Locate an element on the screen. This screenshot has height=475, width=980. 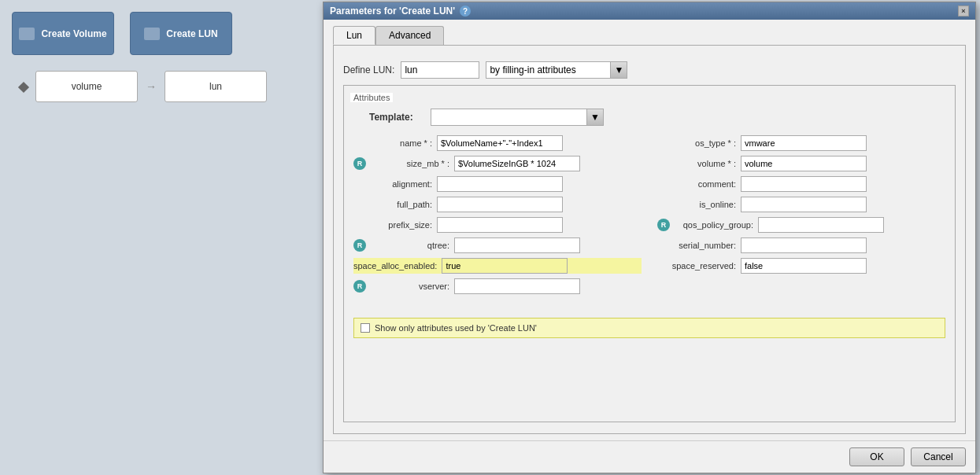
cancel-button: Cancel is located at coordinates (938, 457).